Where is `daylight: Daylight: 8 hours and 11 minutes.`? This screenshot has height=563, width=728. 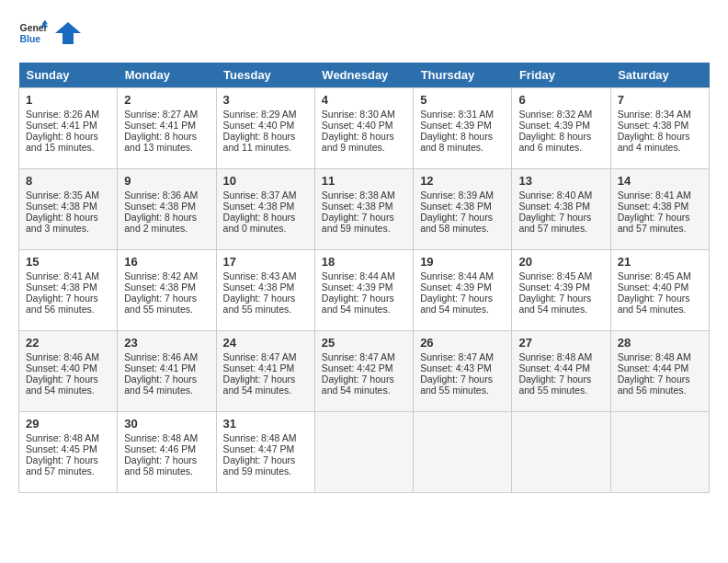
daylight: Daylight: 8 hours and 11 minutes. is located at coordinates (259, 142).